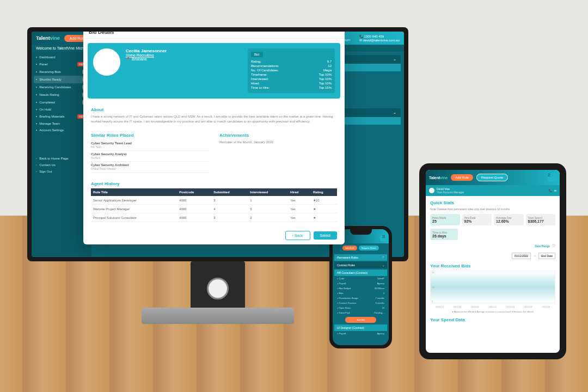 Image resolution: width=588 pixels, height=392 pixels. What do you see at coordinates (62, 95) in the screenshot?
I see `sidebar-item: ▪Needs Rating0` at bounding box center [62, 95].